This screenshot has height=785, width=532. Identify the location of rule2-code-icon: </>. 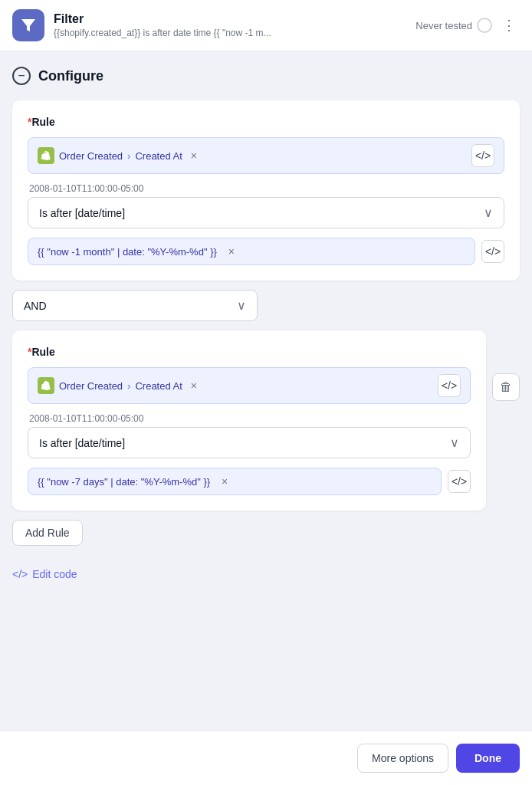
(449, 386).